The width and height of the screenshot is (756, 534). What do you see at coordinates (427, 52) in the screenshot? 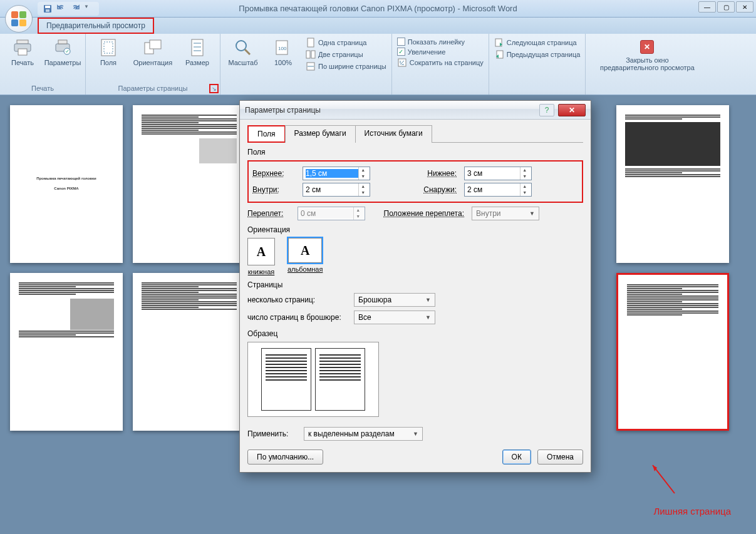
I see `magnifier-label: Увеличение` at bounding box center [427, 52].